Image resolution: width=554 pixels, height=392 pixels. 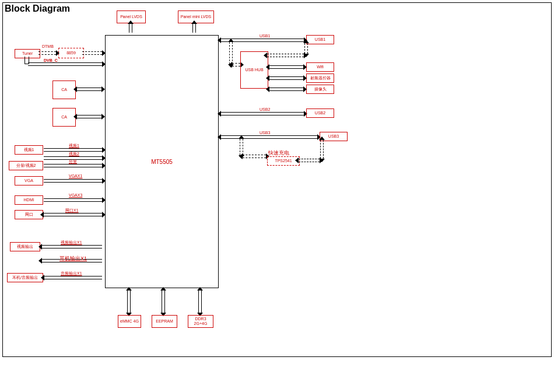 I want to click on usb1-box: USB1, so click(x=320, y=40).